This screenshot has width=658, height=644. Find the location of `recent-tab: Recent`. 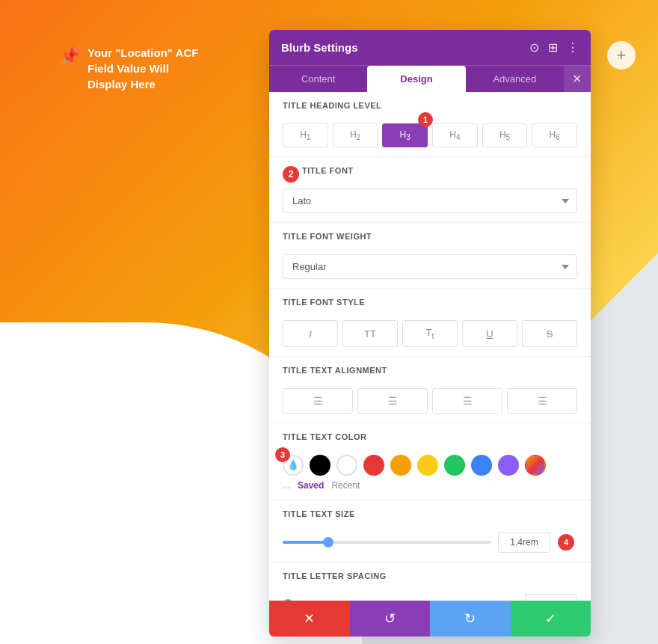

recent-tab: Recent is located at coordinates (345, 485).